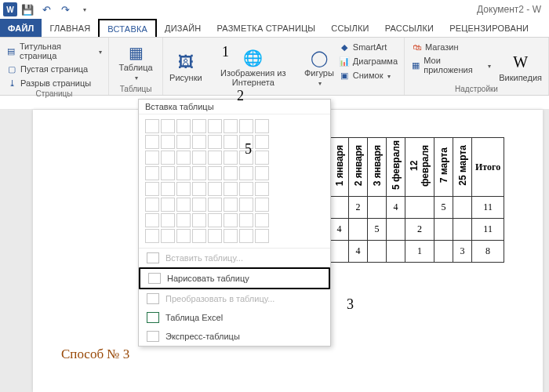  Describe the element at coordinates (369, 75) in the screenshot. I see `label: Снимок` at that location.